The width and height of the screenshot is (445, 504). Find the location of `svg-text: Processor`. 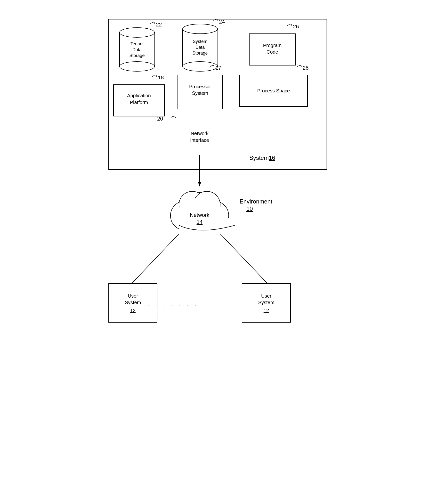

svg-text: Processor is located at coordinates (200, 87).